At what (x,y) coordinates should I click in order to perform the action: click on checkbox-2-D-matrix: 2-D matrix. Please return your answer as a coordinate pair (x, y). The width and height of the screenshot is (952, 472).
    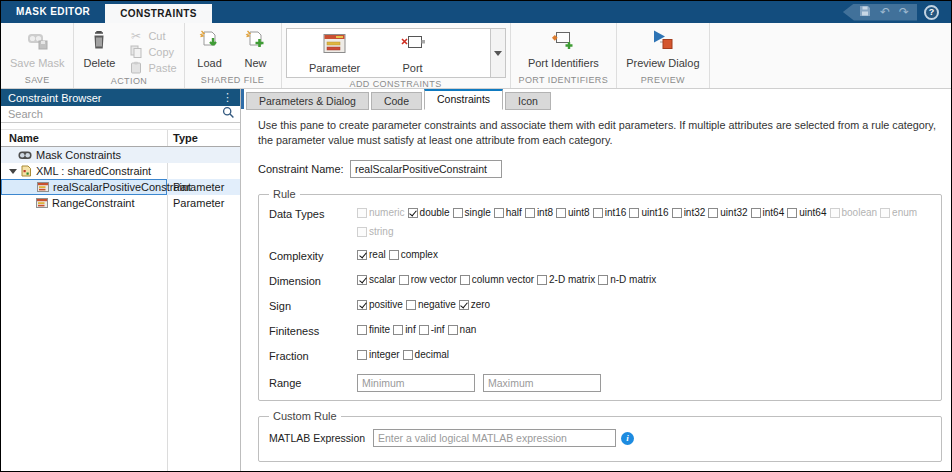
    Looking at the image, I should click on (566, 280).